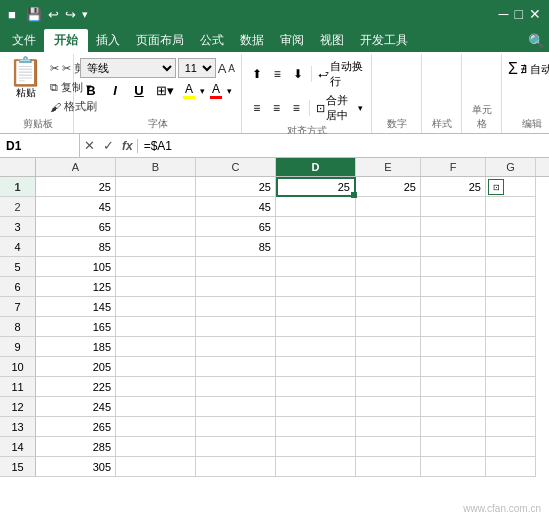 The width and height of the screenshot is (549, 520). What do you see at coordinates (388, 187) in the screenshot?
I see `cell-E1: 25` at bounding box center [388, 187].